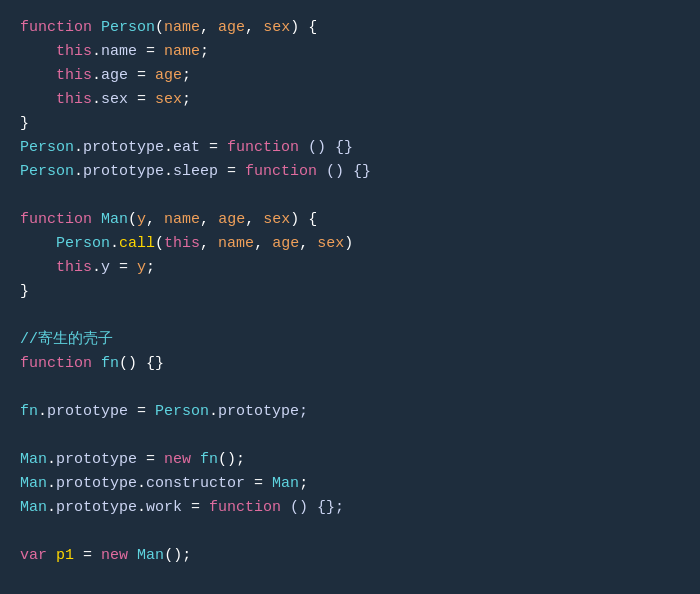 This screenshot has height=594, width=700. I want to click on code-line-20: Man . prototype . constructor = Man ;, so click(350, 484).